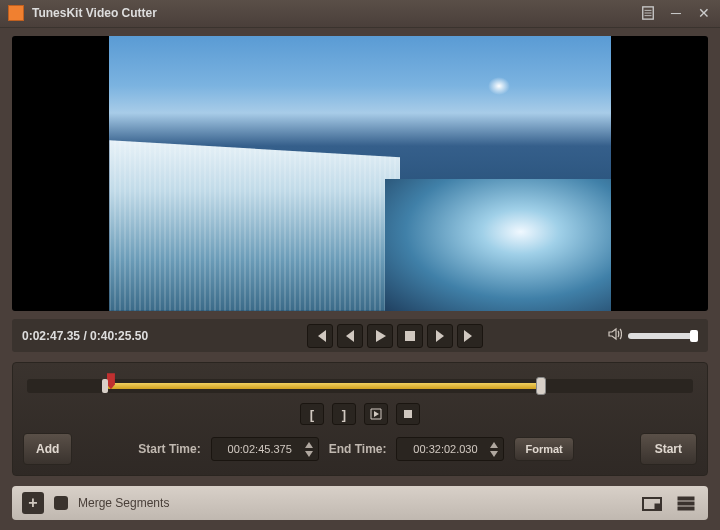 This screenshot has width=720, height=530. I want to click on bottom-bar: + Merge Segments, so click(360, 503).